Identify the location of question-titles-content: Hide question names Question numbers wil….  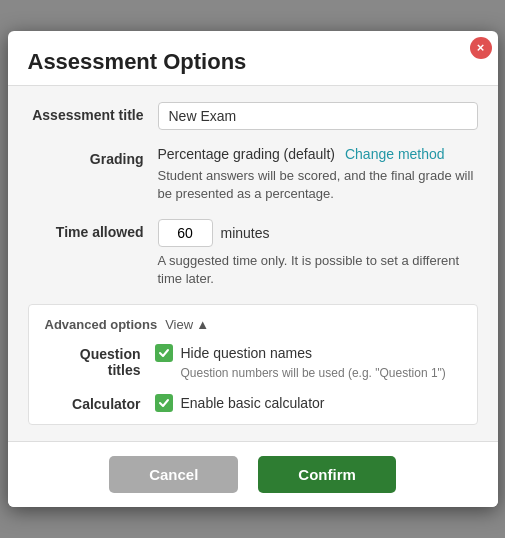
(308, 362).